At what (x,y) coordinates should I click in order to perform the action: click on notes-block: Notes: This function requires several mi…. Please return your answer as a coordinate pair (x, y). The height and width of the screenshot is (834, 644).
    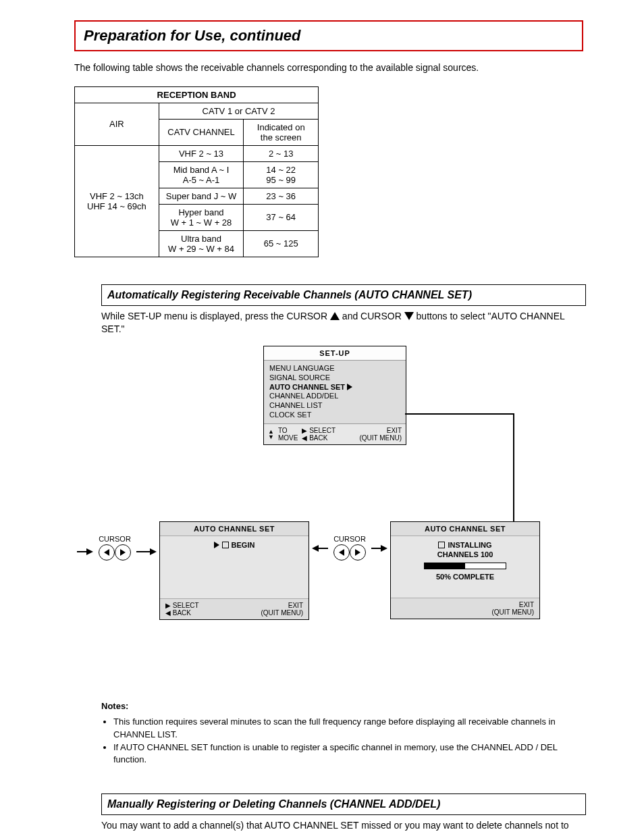
    Looking at the image, I should click on (338, 733).